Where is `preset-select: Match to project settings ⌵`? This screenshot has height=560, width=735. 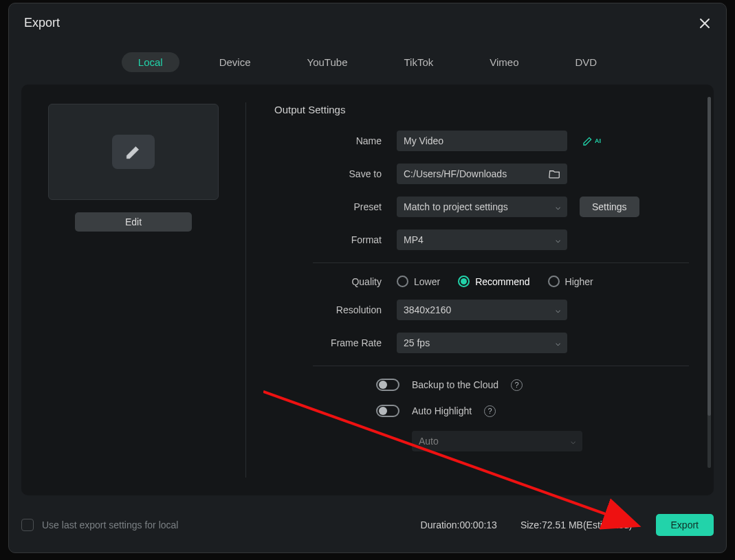 preset-select: Match to project settings ⌵ is located at coordinates (482, 207).